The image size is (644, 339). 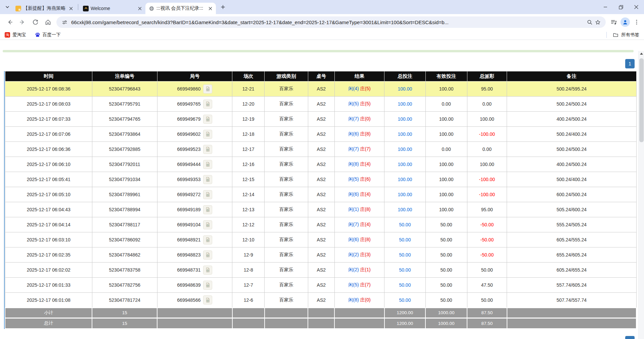 I want to click on cell-session: 12-20, so click(x=248, y=104).